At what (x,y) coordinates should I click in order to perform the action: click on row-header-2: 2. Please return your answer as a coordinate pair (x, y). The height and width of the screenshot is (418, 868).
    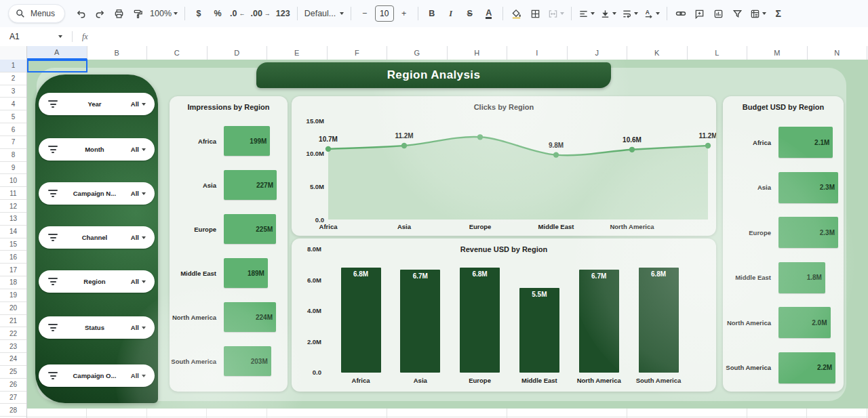
    Looking at the image, I should click on (14, 79).